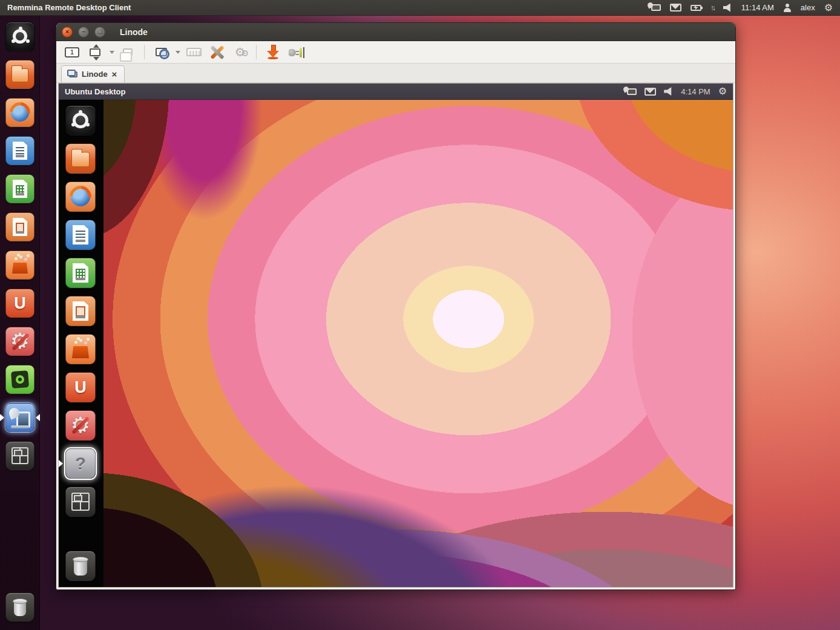  Describe the element at coordinates (100, 32) in the screenshot. I see `window-maximize-button: □` at that location.